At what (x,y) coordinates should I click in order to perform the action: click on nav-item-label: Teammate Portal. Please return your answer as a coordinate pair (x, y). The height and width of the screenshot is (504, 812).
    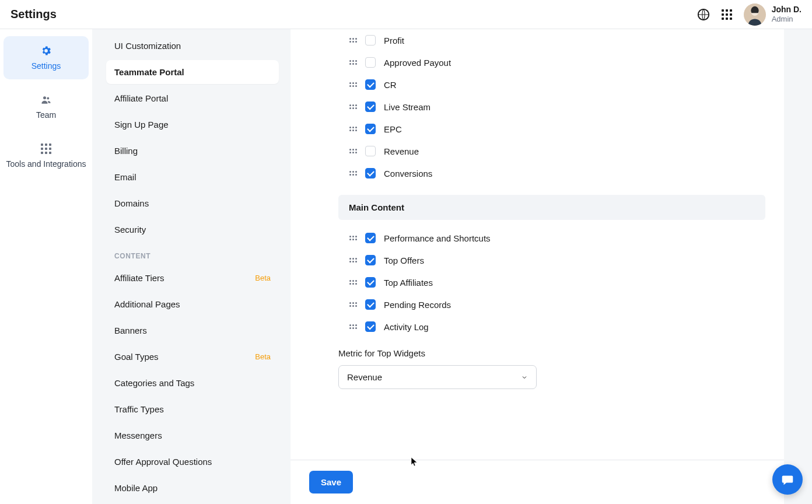
    Looking at the image, I should click on (149, 72).